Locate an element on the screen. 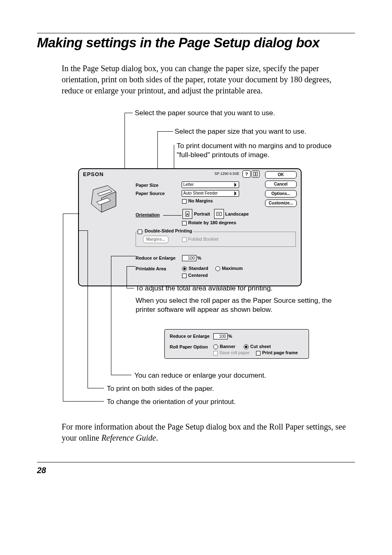 The height and width of the screenshot is (555, 392). label-standard: Standard is located at coordinates (198, 268).